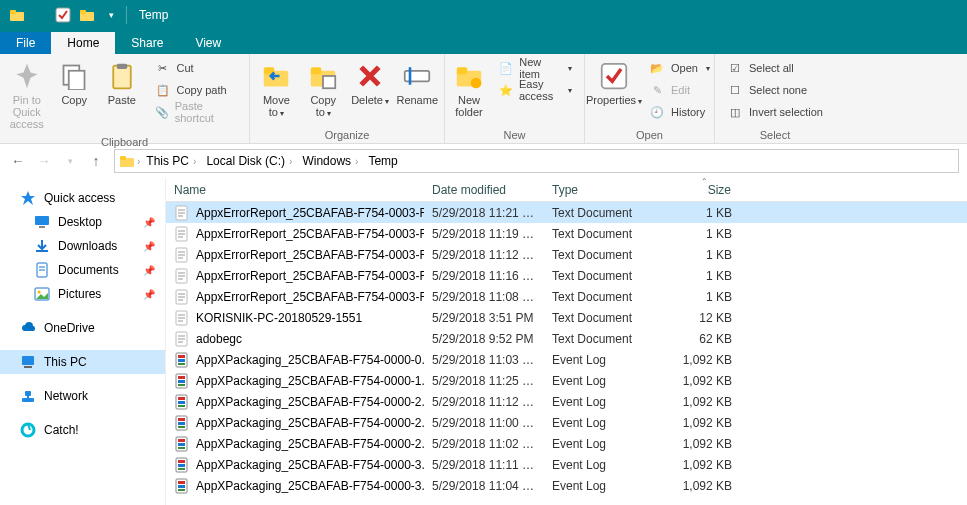 The image size is (967, 505). Describe the element at coordinates (276, 90) in the screenshot. I see `moveto-button: Move to▾` at that location.